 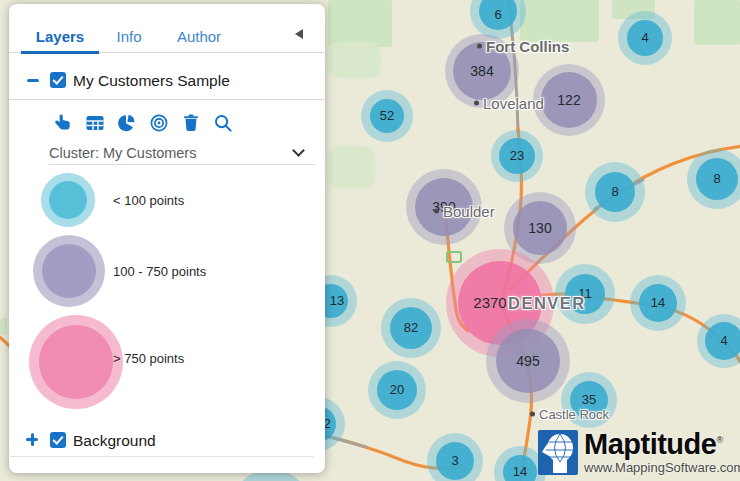 What do you see at coordinates (148, 200) in the screenshot?
I see `legend-label-small: < 100 points` at bounding box center [148, 200].